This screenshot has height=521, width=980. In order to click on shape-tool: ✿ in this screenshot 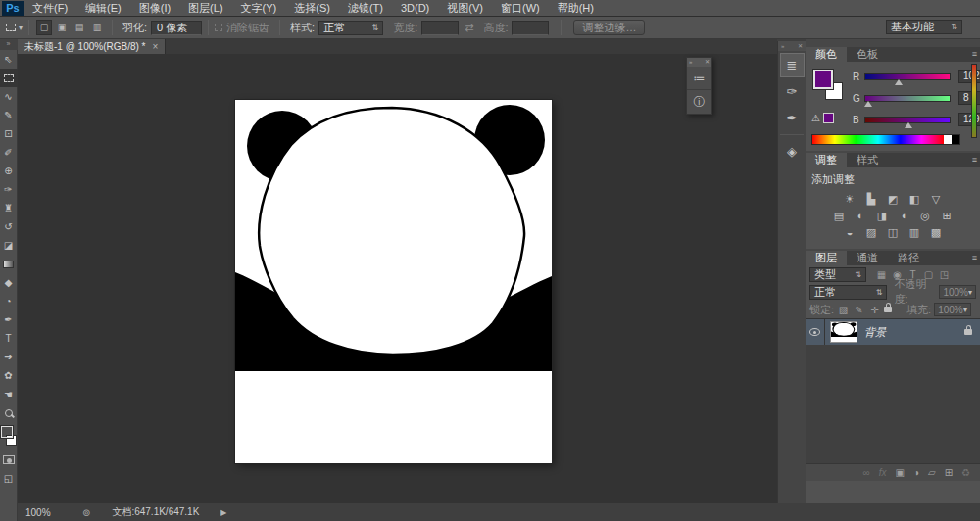, I will do `click(9, 376)`.